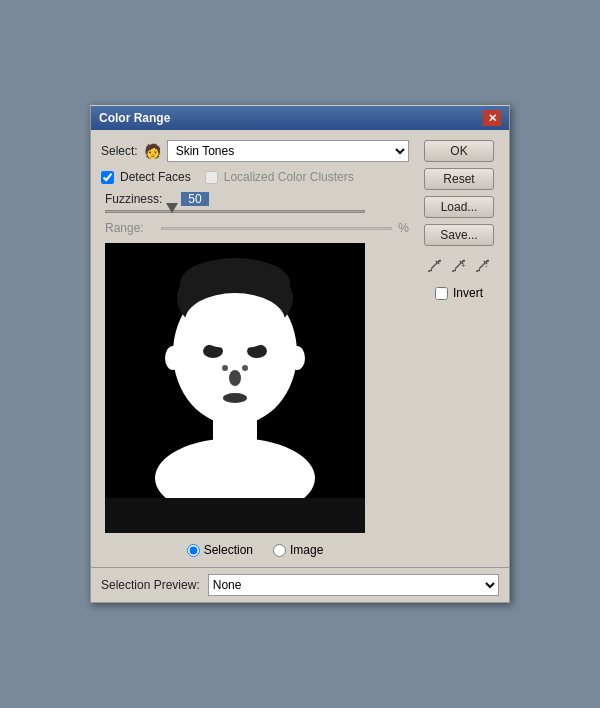 The width and height of the screenshot is (600, 708). What do you see at coordinates (194, 550) in the screenshot?
I see `selection-radio` at bounding box center [194, 550].